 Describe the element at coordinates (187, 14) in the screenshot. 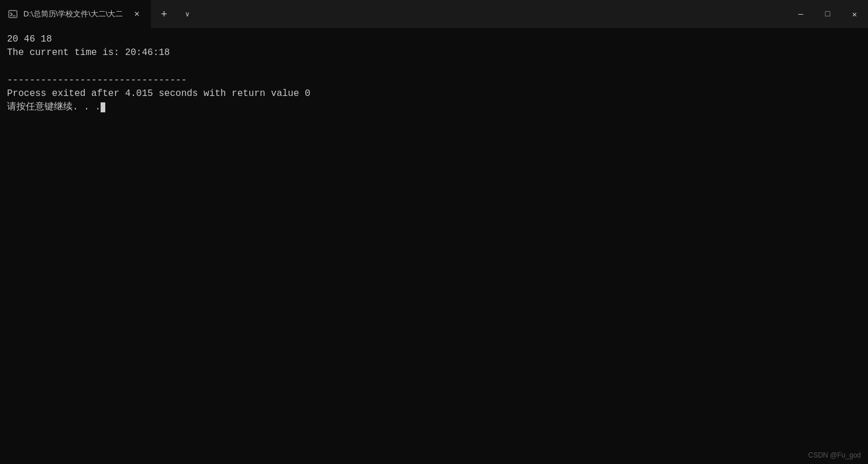

I see `tab-dropdown-button: ∨` at that location.